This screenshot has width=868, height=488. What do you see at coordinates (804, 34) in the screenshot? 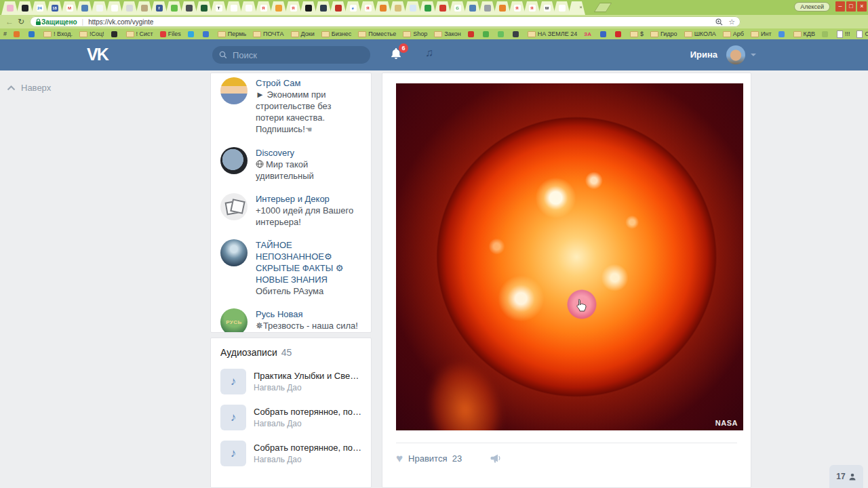
I see `bookmark-item: КДВ` at bounding box center [804, 34].